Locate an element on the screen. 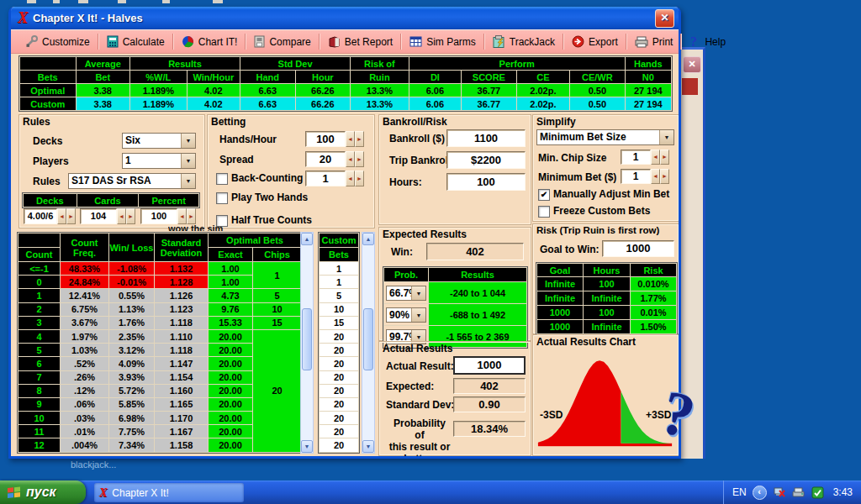  min-chip-size-field: 1 is located at coordinates (636, 157).